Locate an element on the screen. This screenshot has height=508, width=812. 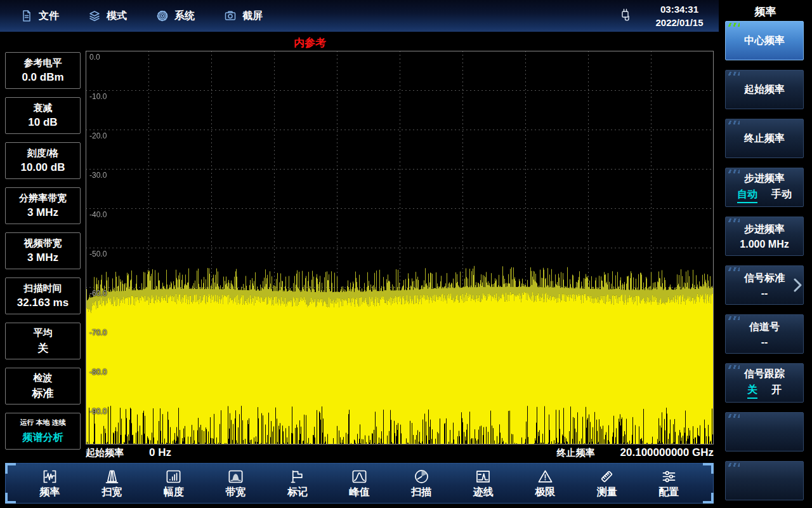
submenu-arrow-icon is located at coordinates (798, 285).